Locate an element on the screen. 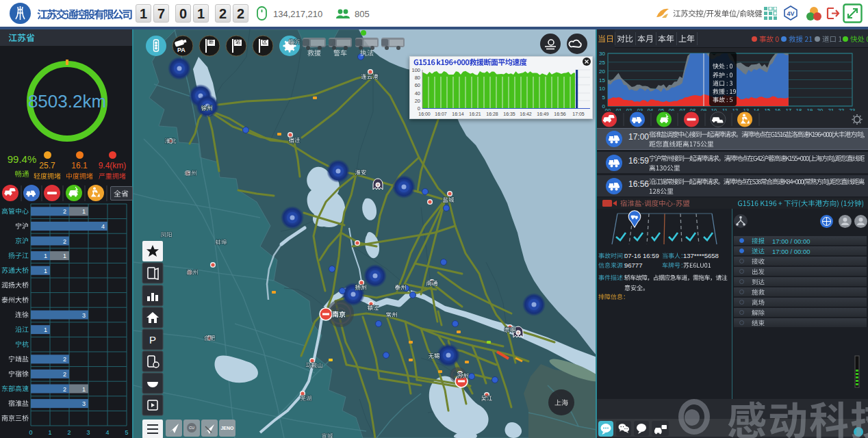 The width and height of the screenshot is (868, 438). svg-text: 16:42 is located at coordinates (526, 114).